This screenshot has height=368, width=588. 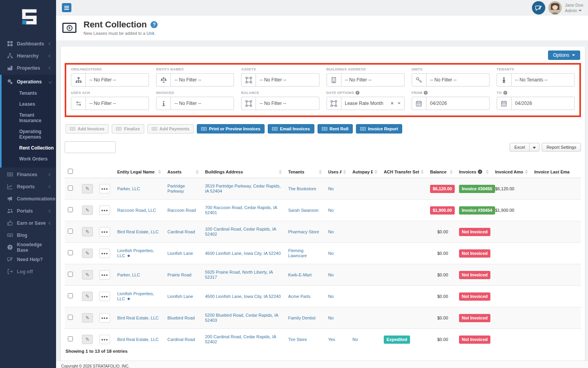 I want to click on sidebar-item-communications: Communications, so click(x=28, y=199).